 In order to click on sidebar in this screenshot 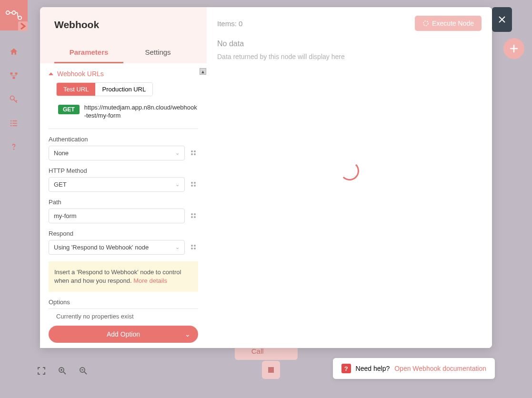, I will do `click(14, 199)`.